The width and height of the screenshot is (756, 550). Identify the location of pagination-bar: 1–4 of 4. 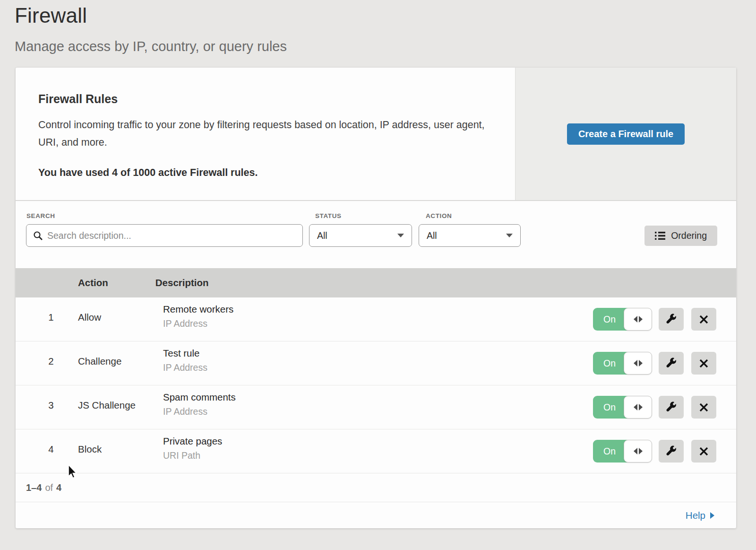
(376, 488).